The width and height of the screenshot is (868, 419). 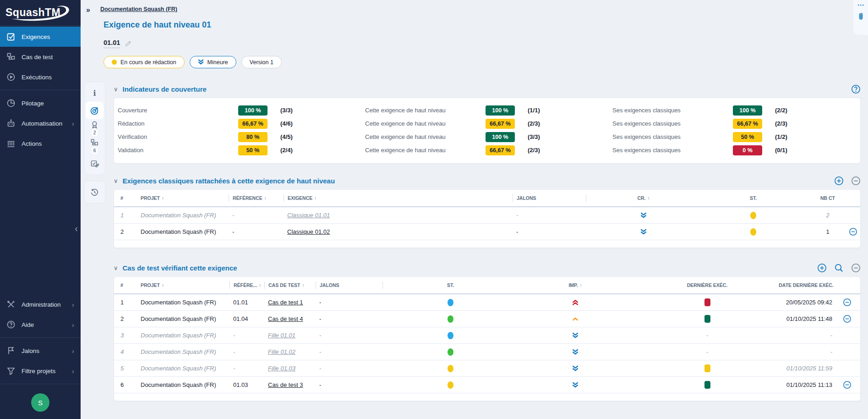 I want to click on criticality-minor-icon, so click(x=643, y=215).